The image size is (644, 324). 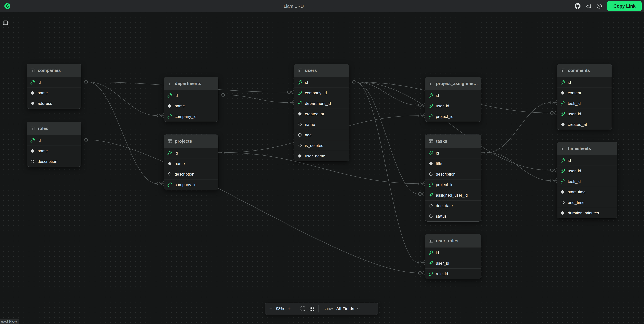 What do you see at coordinates (191, 141) in the screenshot?
I see `table-header-projects: projects` at bounding box center [191, 141].